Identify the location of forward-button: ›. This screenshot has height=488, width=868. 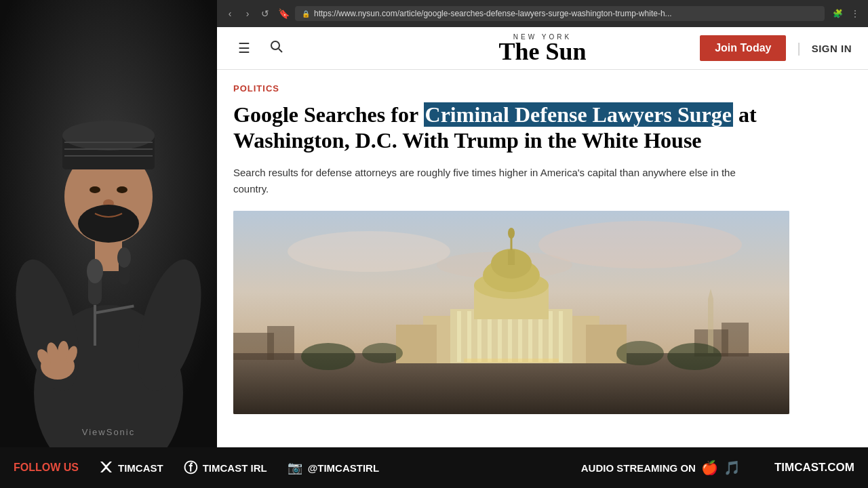
(248, 14).